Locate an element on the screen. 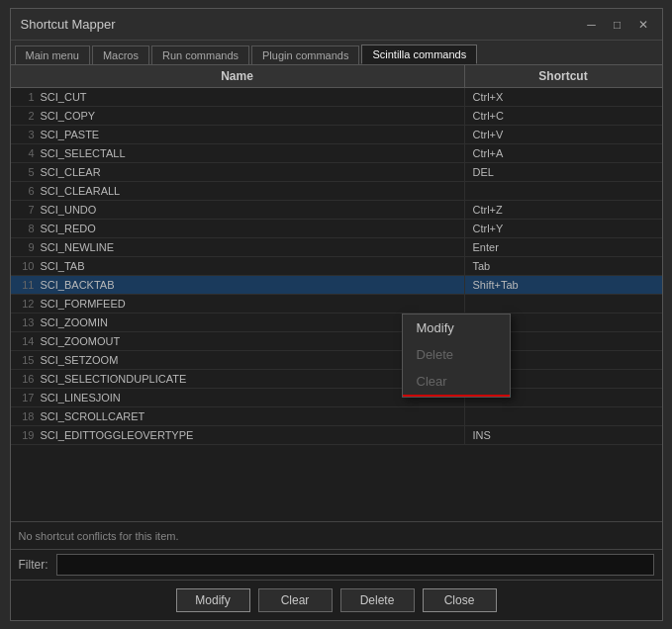 The image size is (672, 629). tab-run-commands: Run commands is located at coordinates (200, 55).